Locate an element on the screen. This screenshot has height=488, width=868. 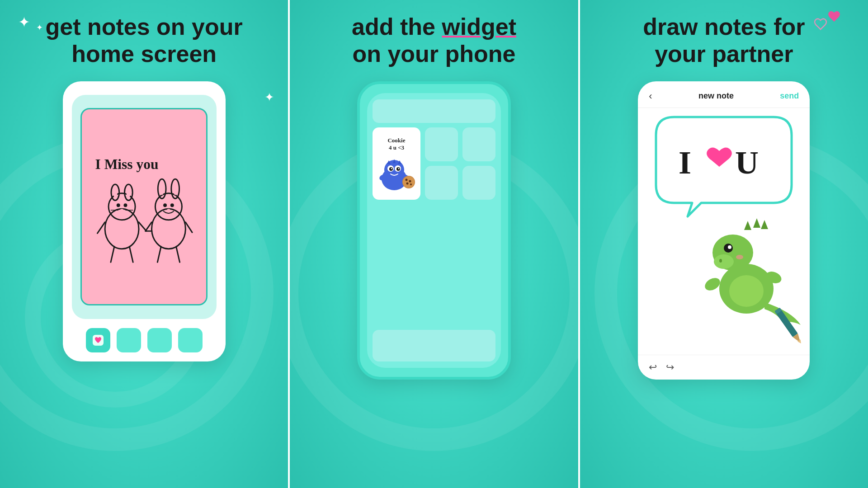
app-header: ‹ new note send is located at coordinates (724, 95).